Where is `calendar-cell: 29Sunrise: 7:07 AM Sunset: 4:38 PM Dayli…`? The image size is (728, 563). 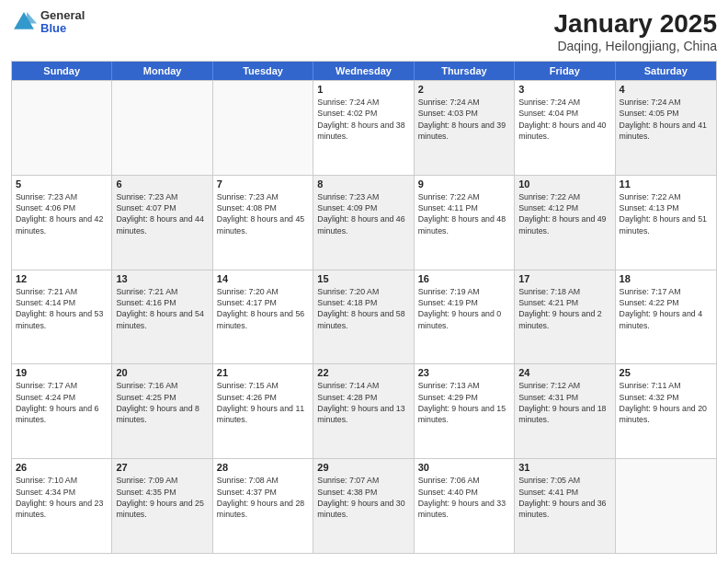
calendar-cell: 29Sunrise: 7:07 AM Sunset: 4:38 PM Dayli… is located at coordinates (364, 506).